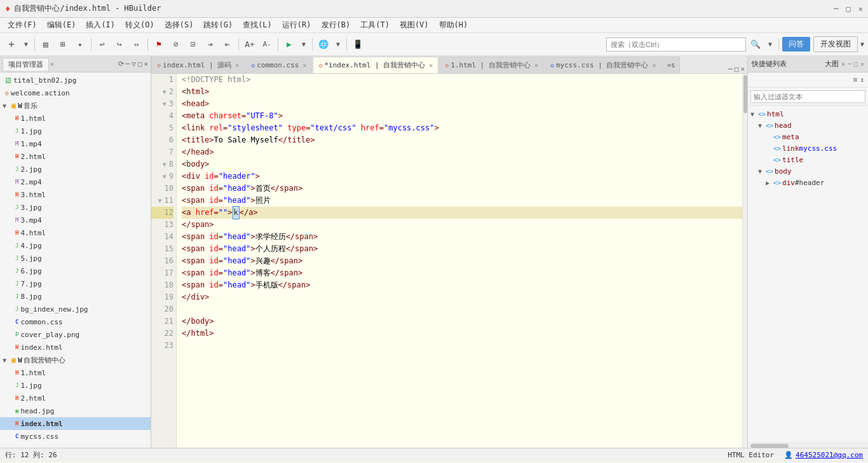 The height and width of the screenshot is (463, 868). Describe the element at coordinates (257, 25) in the screenshot. I see `menu-item-find: 查找(L)` at that location.